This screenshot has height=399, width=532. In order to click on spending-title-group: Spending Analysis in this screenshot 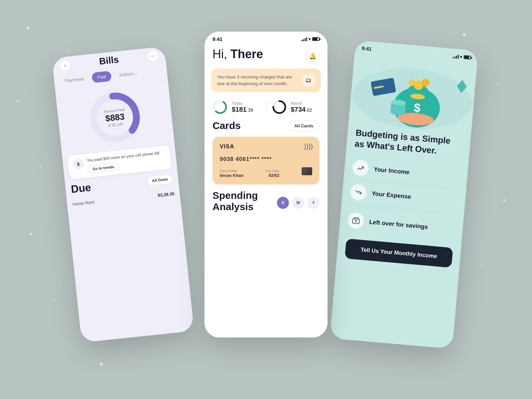, I will do `click(235, 201)`.